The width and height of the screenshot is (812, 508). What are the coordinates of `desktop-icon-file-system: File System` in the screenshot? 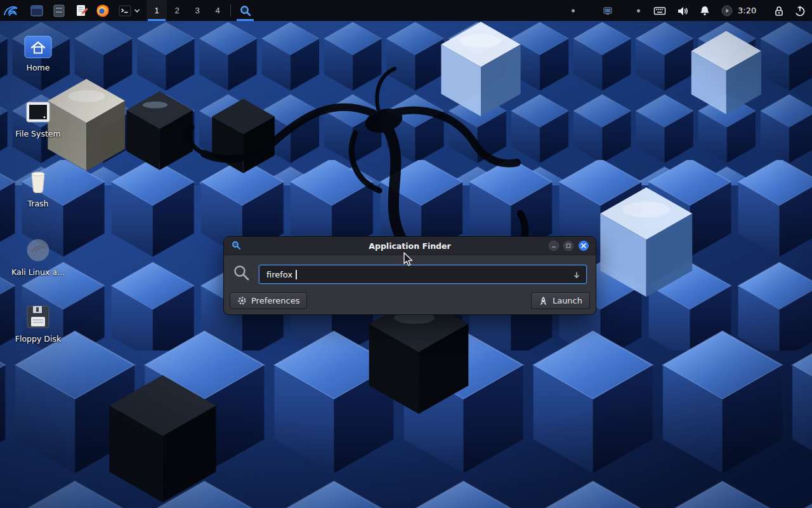 It's located at (38, 119).